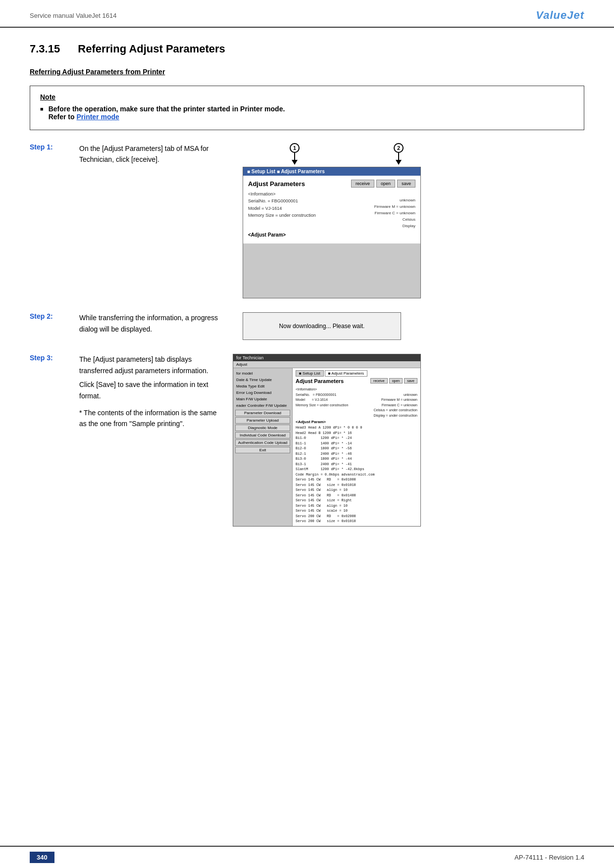  I want to click on section-heading: 7.3.15 Referring Adjust Parameters, so click(307, 50).